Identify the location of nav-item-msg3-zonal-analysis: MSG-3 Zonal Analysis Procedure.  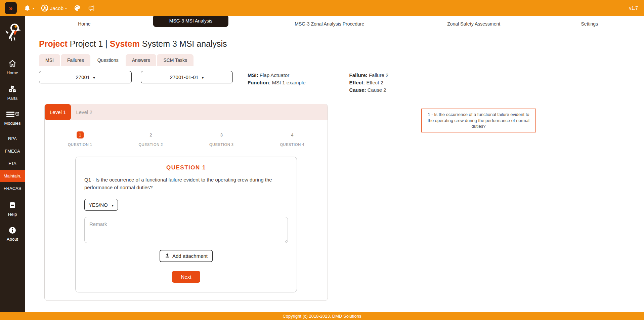
(329, 24).